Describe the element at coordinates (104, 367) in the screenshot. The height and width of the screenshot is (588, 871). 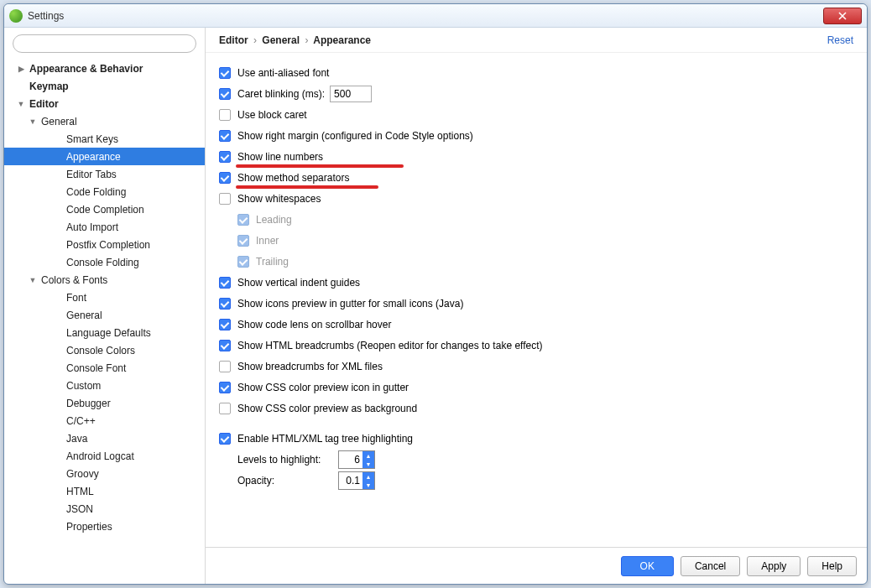
I see `tree-item: ▶Console Font` at that location.